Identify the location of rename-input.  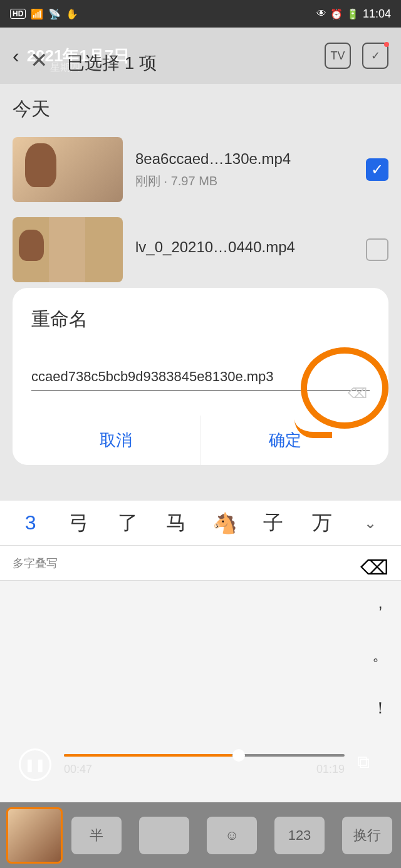
(200, 377).